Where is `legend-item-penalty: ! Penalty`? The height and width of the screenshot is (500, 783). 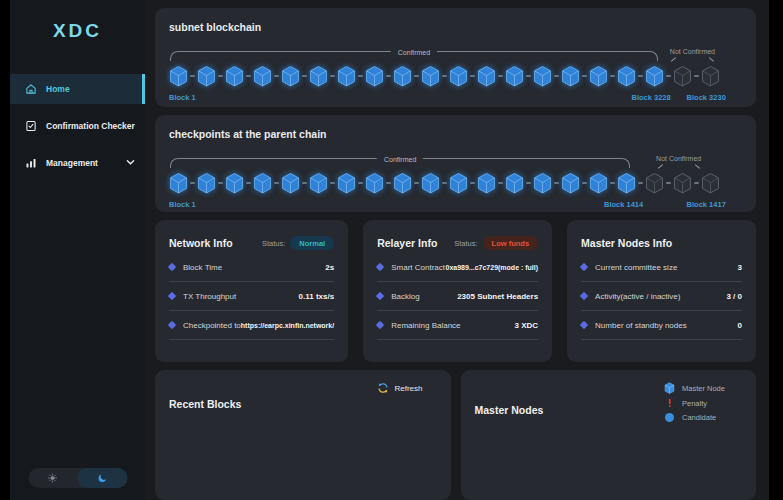 legend-item-penalty: ! Penalty is located at coordinates (704, 404).